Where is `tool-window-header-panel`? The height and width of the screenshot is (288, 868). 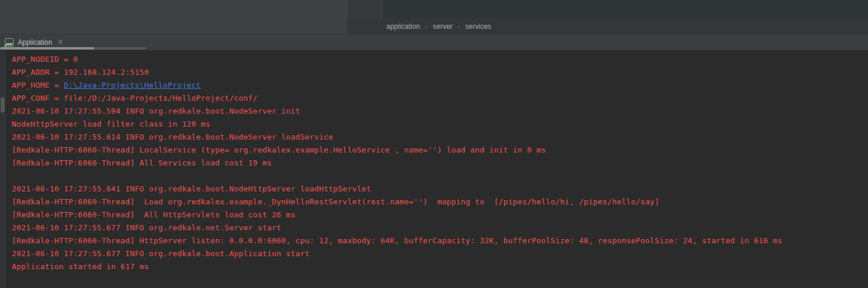 tool-window-header-panel is located at coordinates (174, 17).